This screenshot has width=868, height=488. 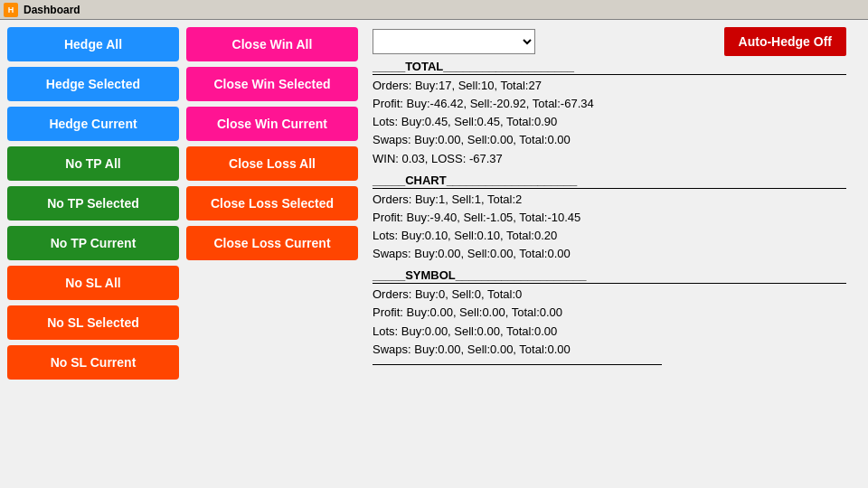 What do you see at coordinates (93, 323) in the screenshot?
I see `no-sl-selected-button: No SL Selected` at bounding box center [93, 323].